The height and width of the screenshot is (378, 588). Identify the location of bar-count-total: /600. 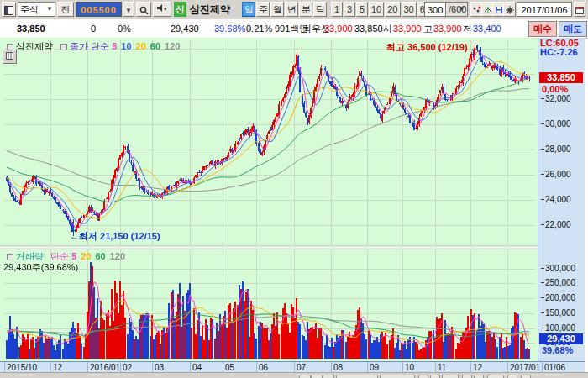
(457, 9).